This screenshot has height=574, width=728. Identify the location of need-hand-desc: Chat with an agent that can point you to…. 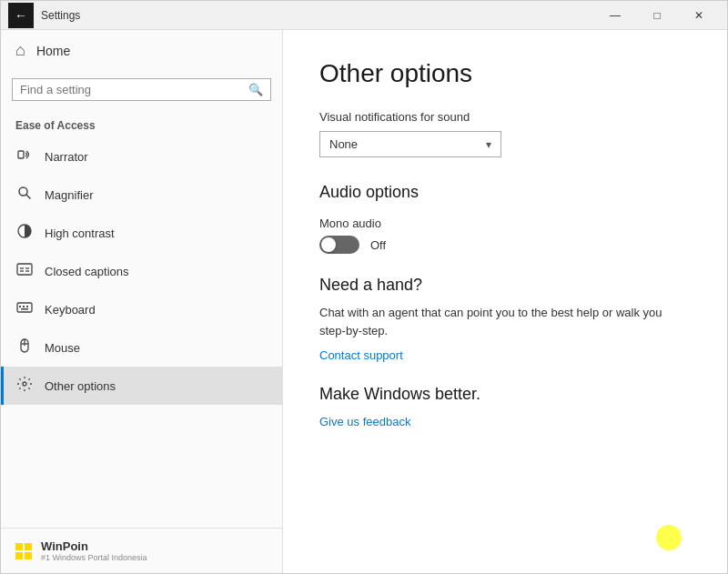
(505, 322).